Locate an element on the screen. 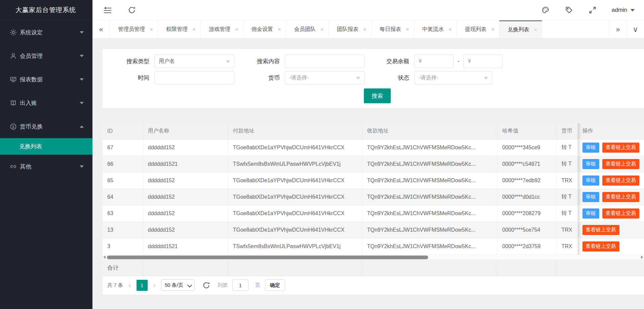 The width and height of the screenshot is (644, 309). scroll-right-arrow-icon is located at coordinates (642, 257).